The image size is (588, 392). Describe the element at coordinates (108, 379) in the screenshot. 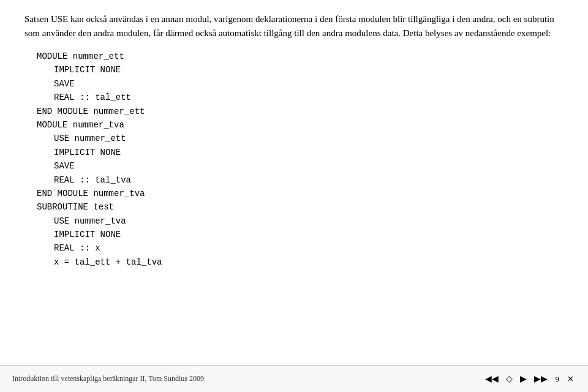

I see `footer-text: Introduktion till vetenskapliga beräknin…` at that location.